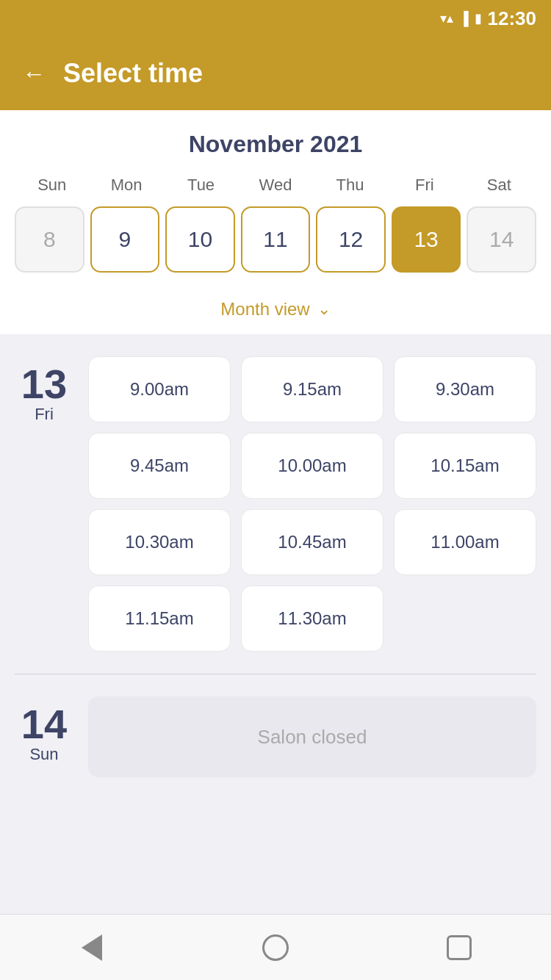 This screenshot has height=980, width=551. Describe the element at coordinates (92, 948) in the screenshot. I see `nav-back-button` at that location.